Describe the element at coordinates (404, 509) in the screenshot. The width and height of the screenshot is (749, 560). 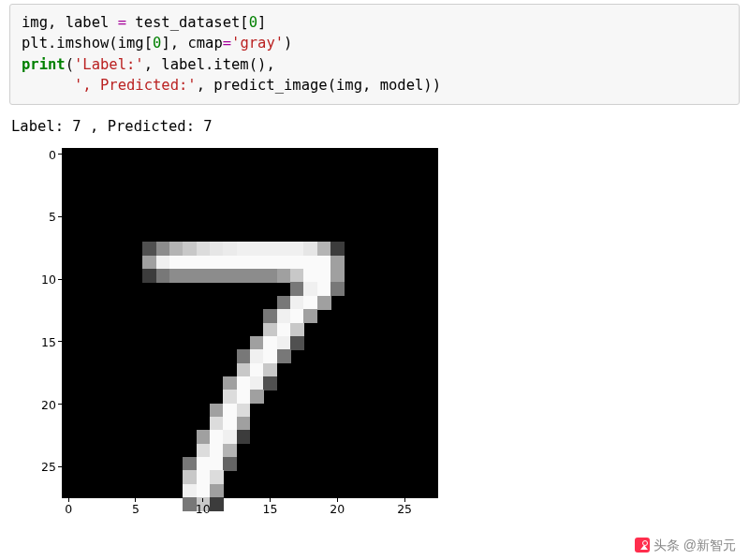
I see `x-tick-label: 25` at that location.